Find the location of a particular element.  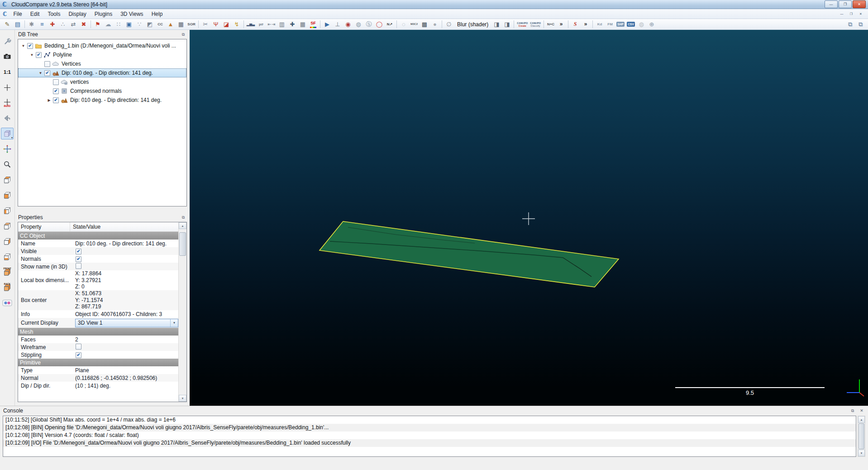

toolbar-apply-transformation: ✚ is located at coordinates (52, 24).